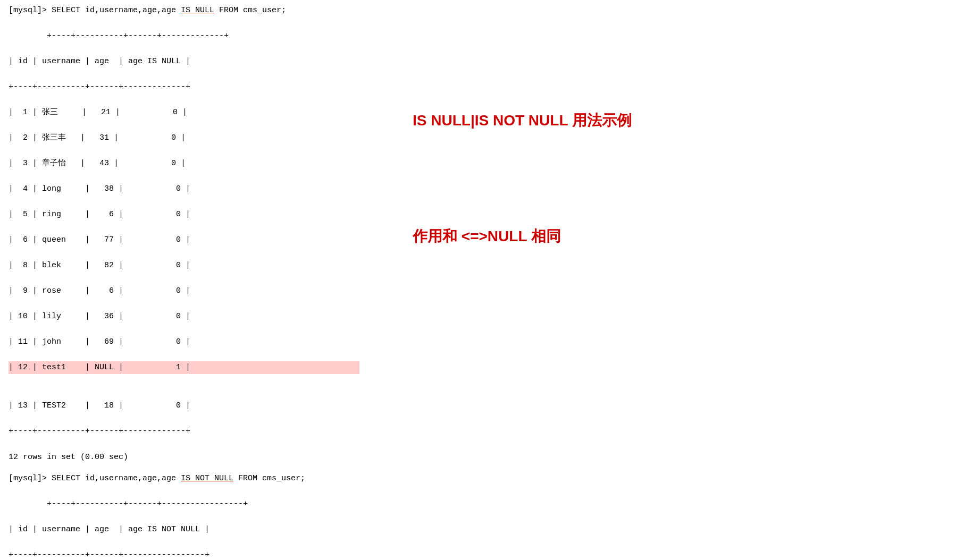 This screenshot has height=560, width=972. Describe the element at coordinates (184, 523) in the screenshot. I see `query2-table: +----+----------+------+----------------…` at that location.